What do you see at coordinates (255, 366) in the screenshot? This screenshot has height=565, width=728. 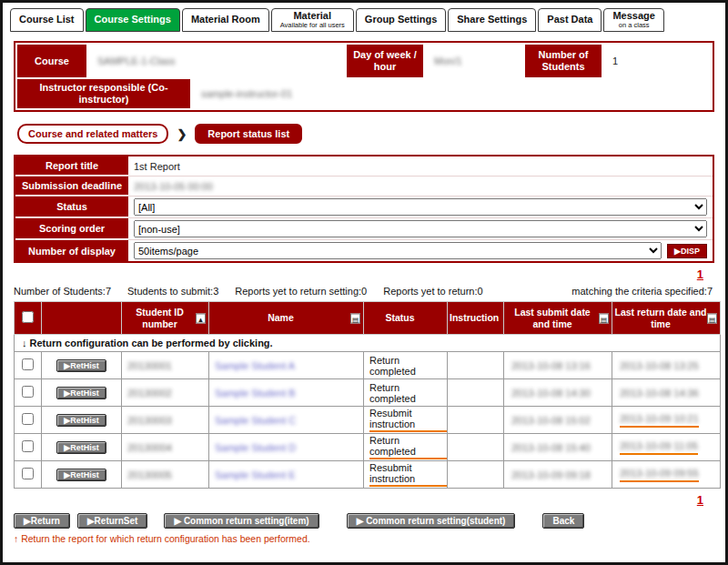 I see `student-name-link: Sample Student A` at bounding box center [255, 366].